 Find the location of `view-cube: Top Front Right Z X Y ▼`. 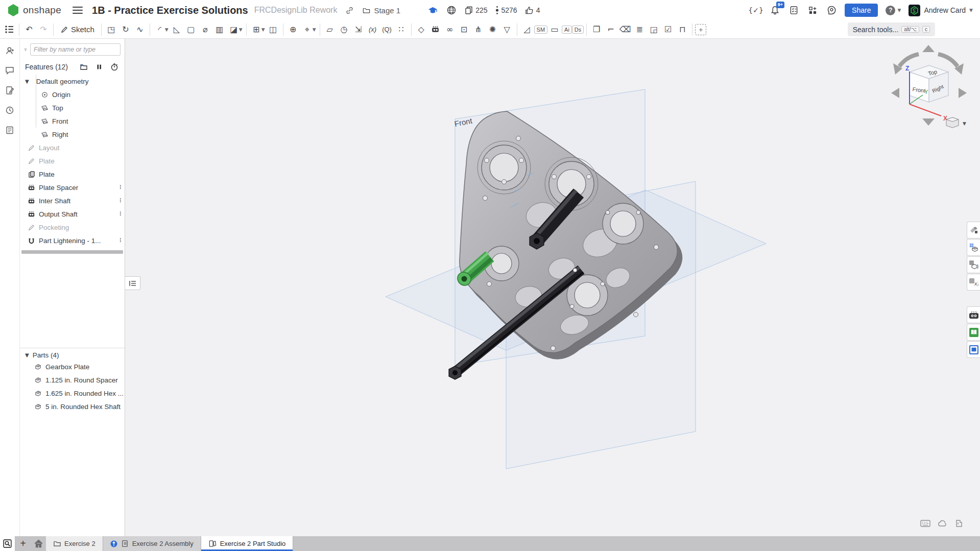

view-cube: Top Front Right Z X Y ▼ is located at coordinates (929, 87).